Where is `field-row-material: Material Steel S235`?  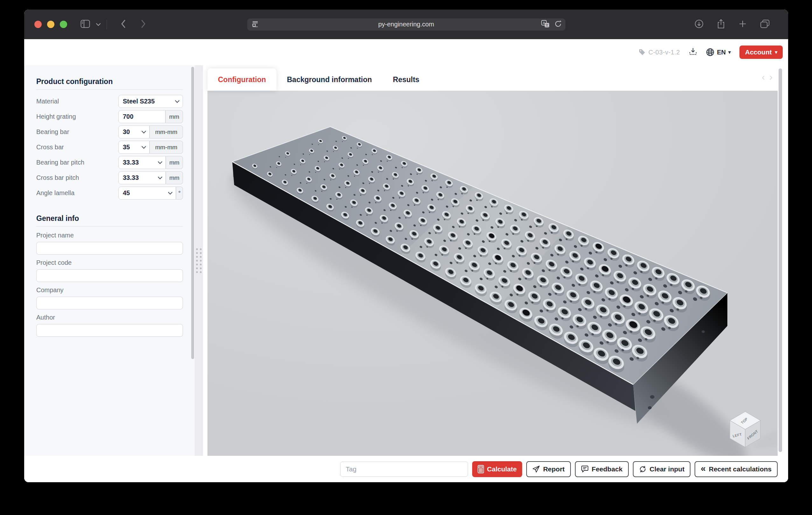 field-row-material: Material Steel S235 is located at coordinates (110, 101).